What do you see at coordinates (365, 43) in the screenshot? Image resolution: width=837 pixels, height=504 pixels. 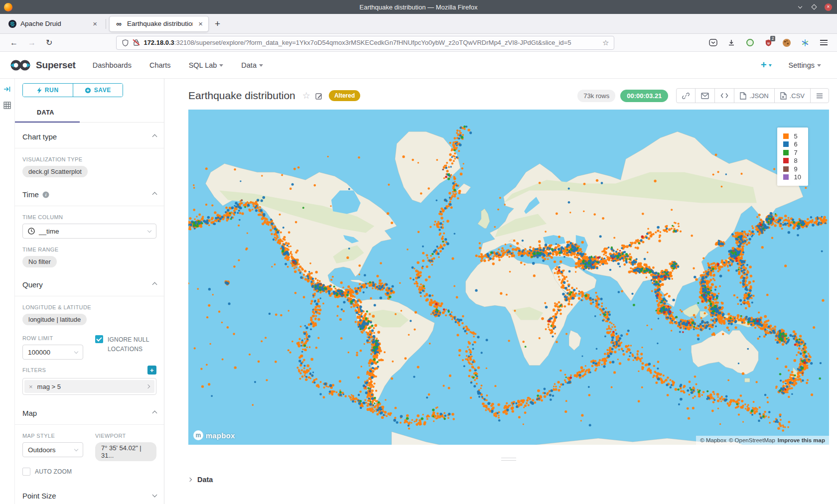 I see `url-bar: 172.18.0.3 :32108/superset/explore/?form…` at bounding box center [365, 43].